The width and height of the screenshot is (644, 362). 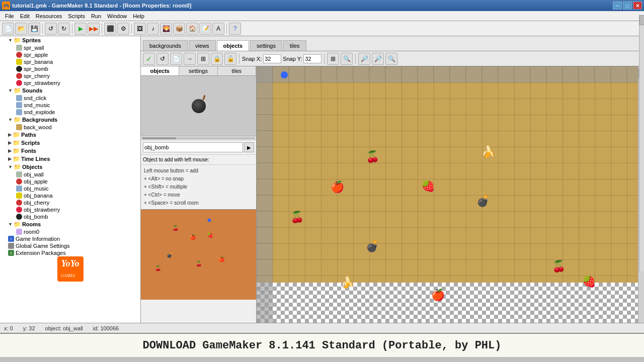 What do you see at coordinates (347, 59) in the screenshot?
I see `zoom-button: 🔍` at bounding box center [347, 59].